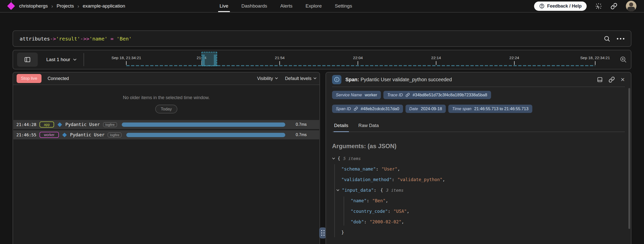 This screenshot has height=244, width=644. I want to click on user-avatar, so click(631, 6).